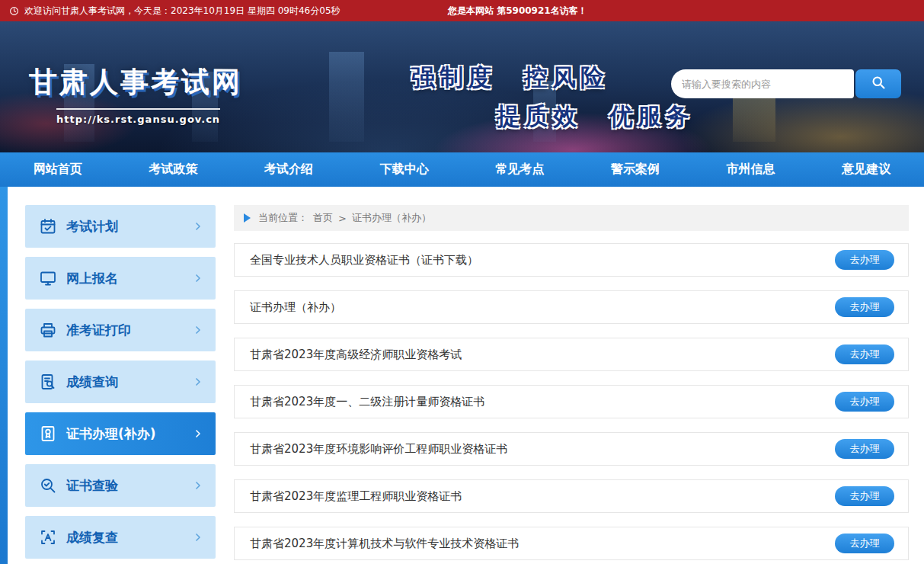  I want to click on nav-item-5: 警示案例, so click(635, 169).